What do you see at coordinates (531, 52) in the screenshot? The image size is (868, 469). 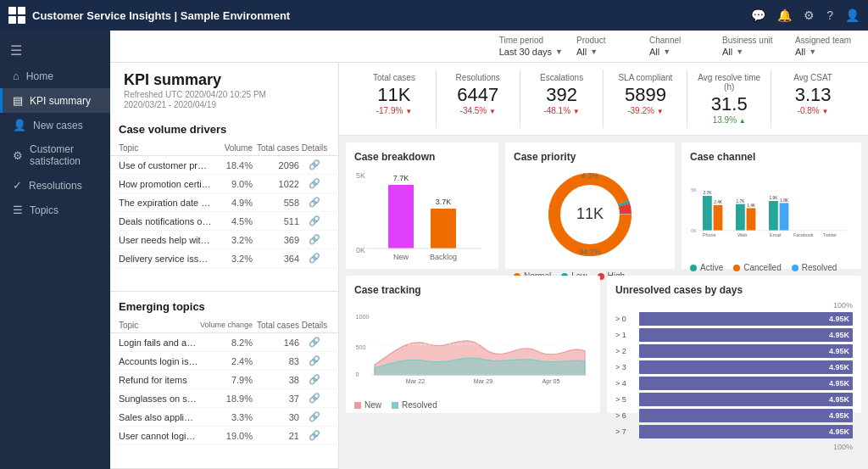 I see `filter-time-select: Last 30 days ▼` at bounding box center [531, 52].